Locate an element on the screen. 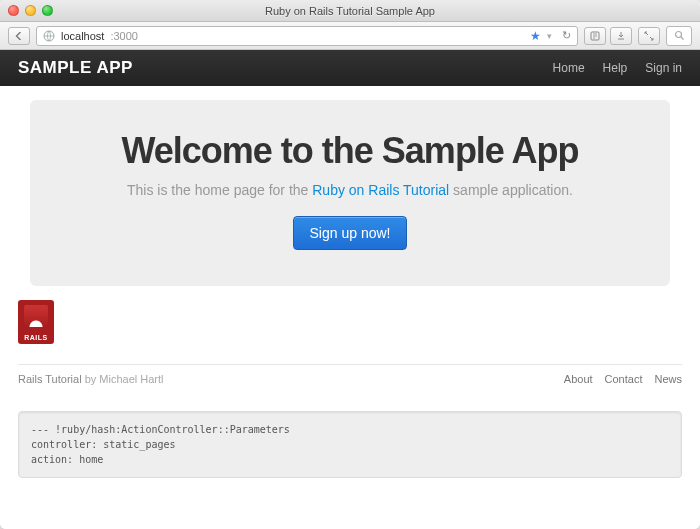 The image size is (700, 529). downloads-button is located at coordinates (621, 36).